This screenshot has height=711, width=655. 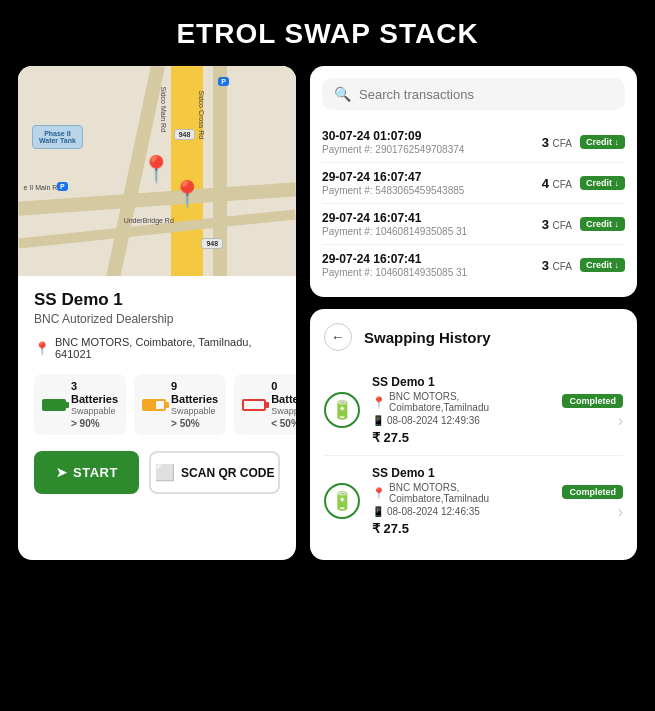 What do you see at coordinates (474, 94) in the screenshot?
I see `search-bar: 🔍` at bounding box center [474, 94].